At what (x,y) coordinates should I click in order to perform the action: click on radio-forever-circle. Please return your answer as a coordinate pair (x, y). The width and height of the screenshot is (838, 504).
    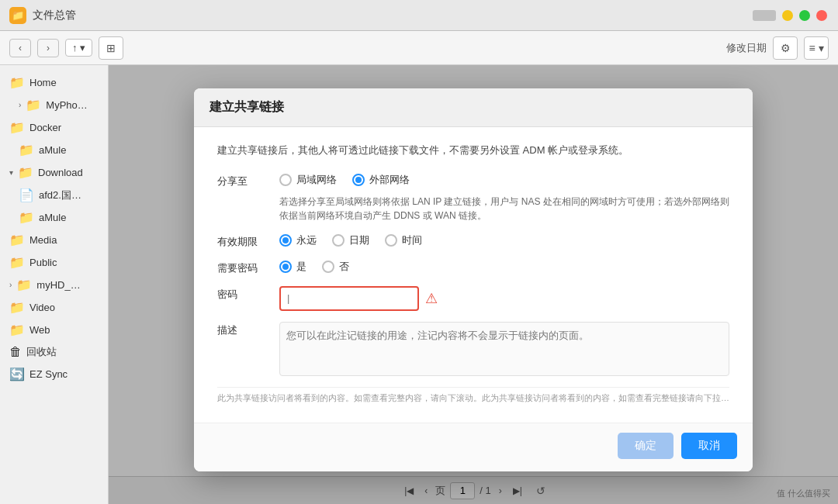
    Looking at the image, I should click on (286, 240).